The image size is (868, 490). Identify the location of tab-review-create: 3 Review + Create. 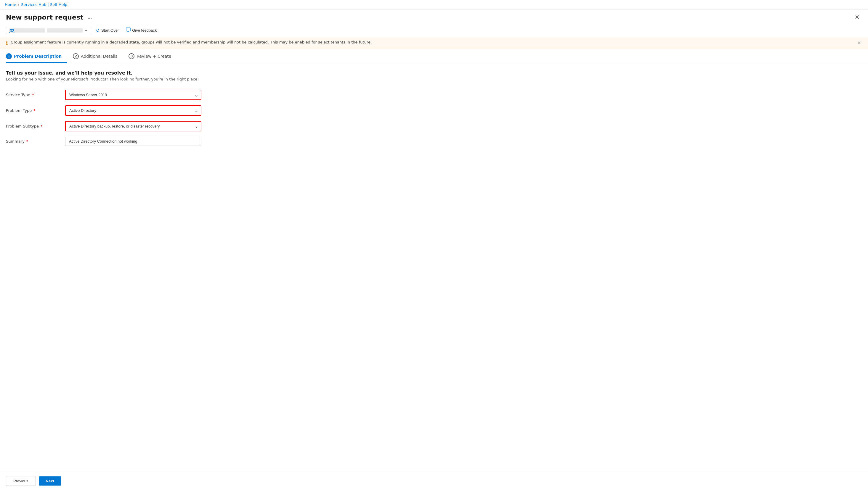
(152, 57).